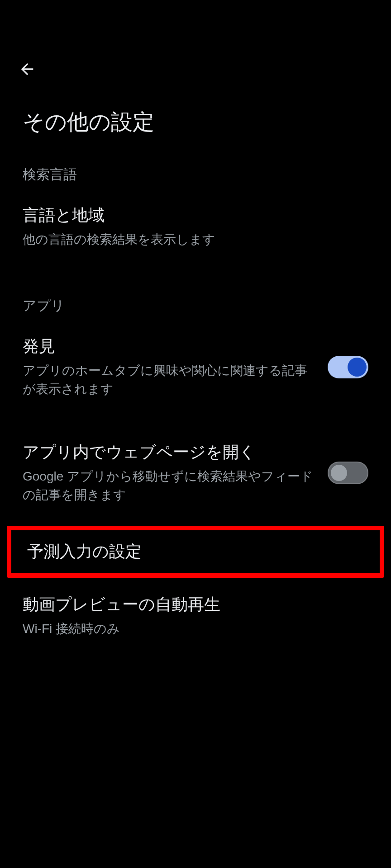 Image resolution: width=391 pixels, height=868 pixels. I want to click on back-button, so click(27, 69).